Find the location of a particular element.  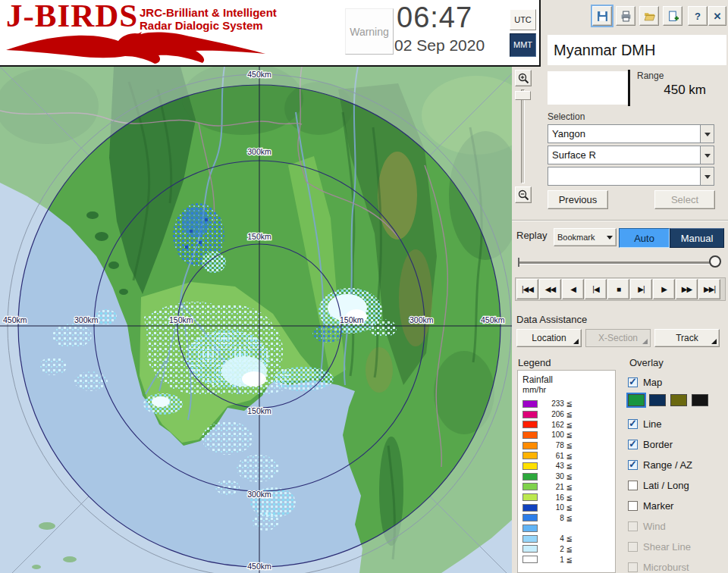

location-button: Location is located at coordinates (549, 338).